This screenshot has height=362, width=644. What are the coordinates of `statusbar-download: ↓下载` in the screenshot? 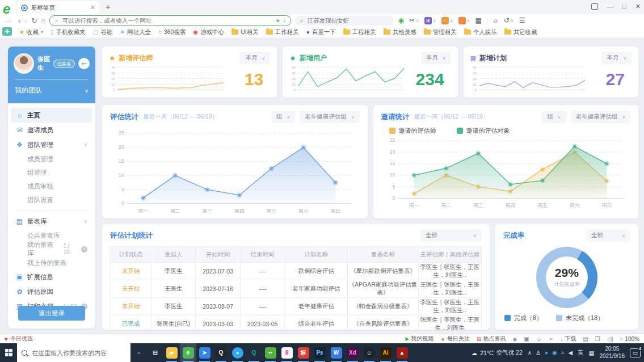 It's located at (568, 339).